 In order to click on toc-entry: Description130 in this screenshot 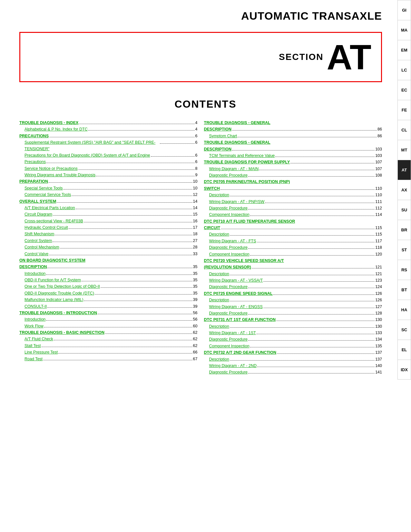, I will do `click(293, 327)`.